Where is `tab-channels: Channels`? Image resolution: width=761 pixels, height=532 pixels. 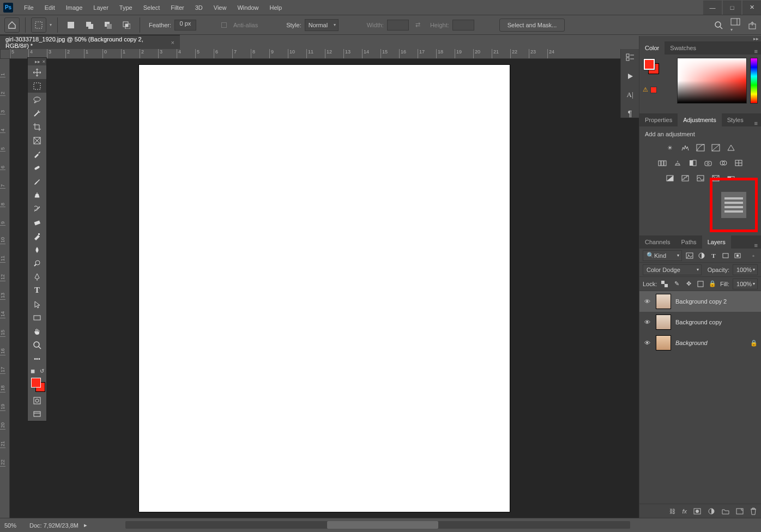
tab-channels: Channels is located at coordinates (657, 242).